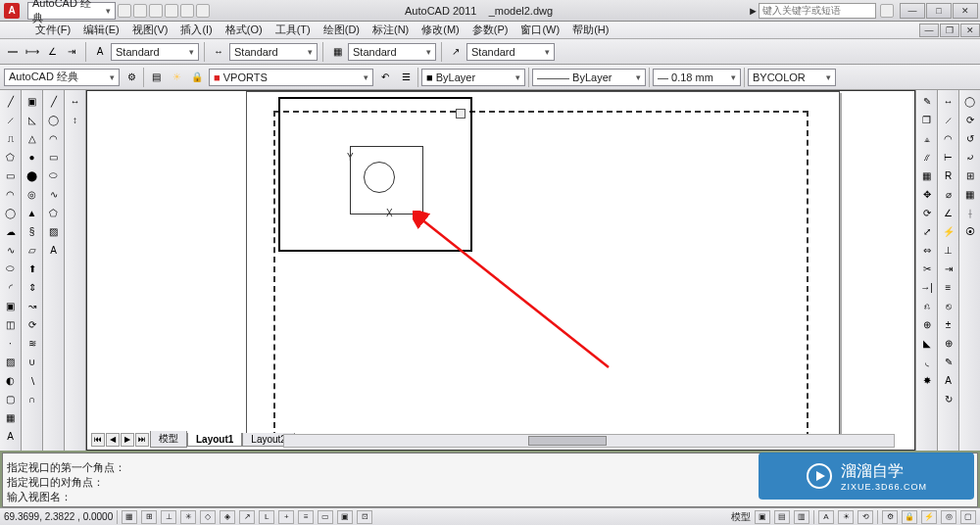 This screenshot has height=525, width=980. Describe the element at coordinates (949, 324) in the screenshot. I see `tolerance-icon: ±` at that location.